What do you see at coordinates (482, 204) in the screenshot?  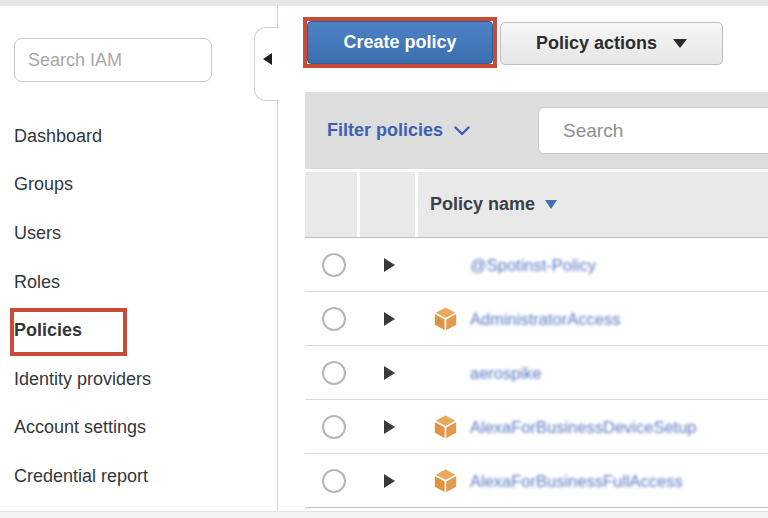 I see `policy-name-header-label: Policy name` at bounding box center [482, 204].